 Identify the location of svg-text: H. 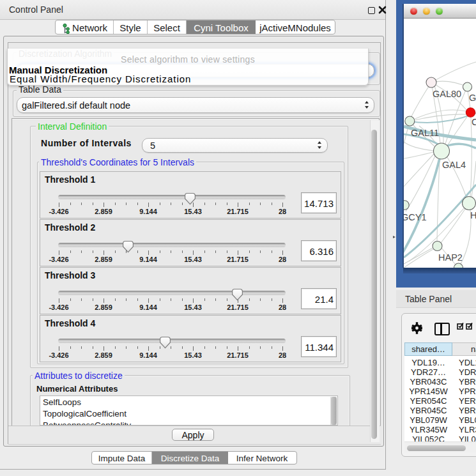
(473, 215).